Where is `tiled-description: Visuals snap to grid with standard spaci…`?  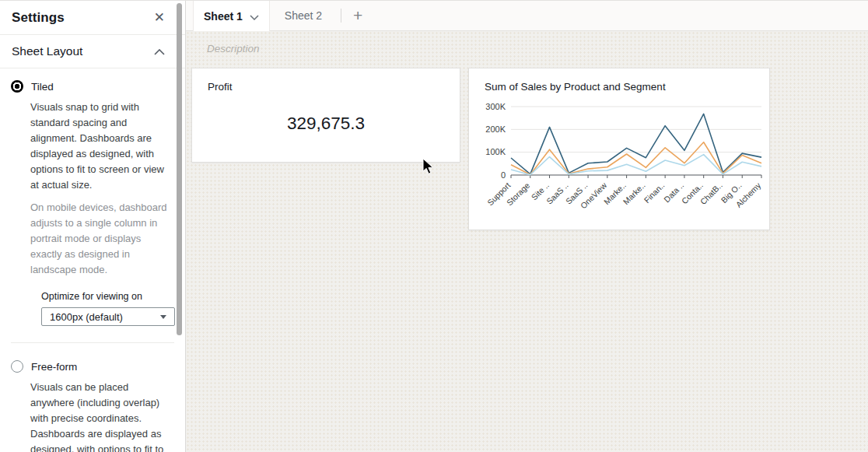
tiled-description: Visuals snap to grid with standard spaci… is located at coordinates (100, 146).